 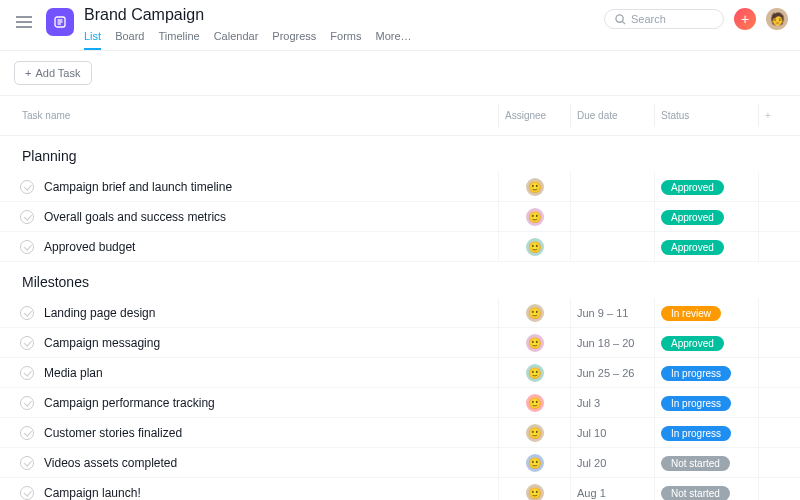 I want to click on task-name: Media plan, so click(x=74, y=373).